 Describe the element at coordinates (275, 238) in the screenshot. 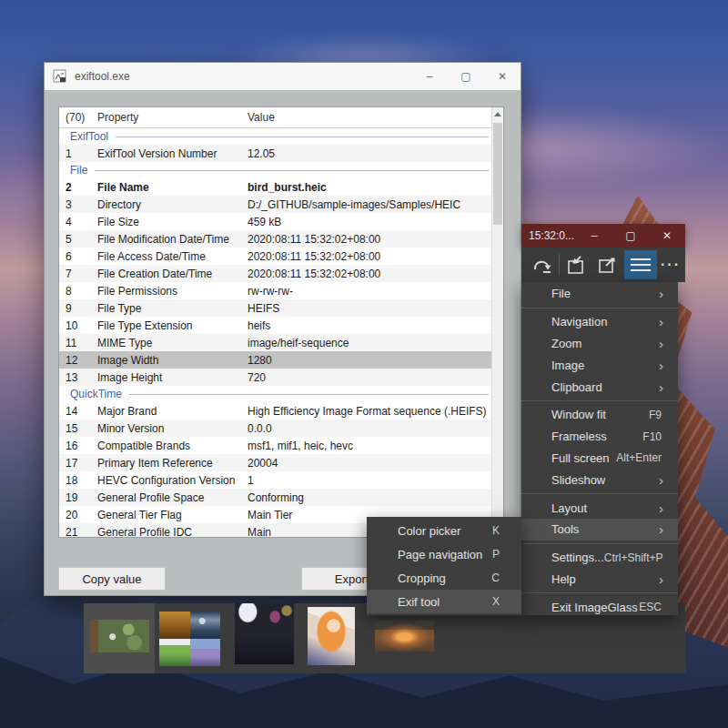

I see `table-row: 5File Modification Date/Time2020:08:11 1…` at that location.